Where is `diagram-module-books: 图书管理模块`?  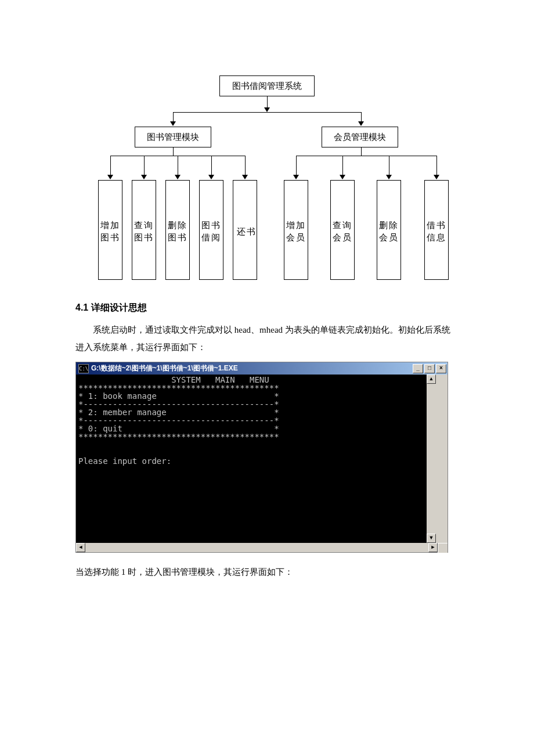
diagram-module-books: 图书管理模块 is located at coordinates (173, 137).